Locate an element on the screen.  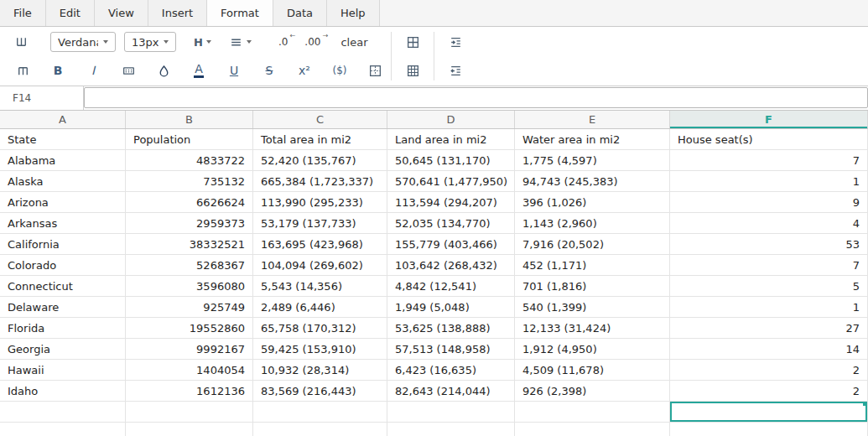
cell: 50,645 (131,170) is located at coordinates (451, 161).